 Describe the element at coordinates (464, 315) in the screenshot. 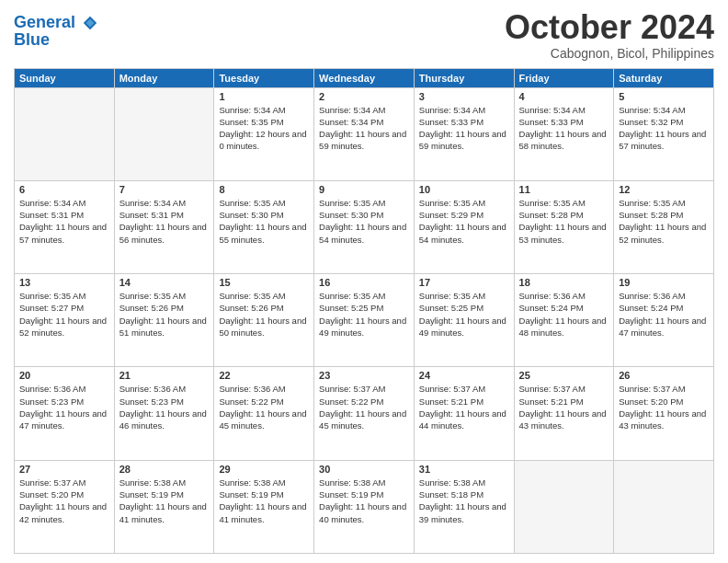

I see `day-info: Sunrise: 5:35 AM Sunset: 5:25 PM Dayligh…` at that location.